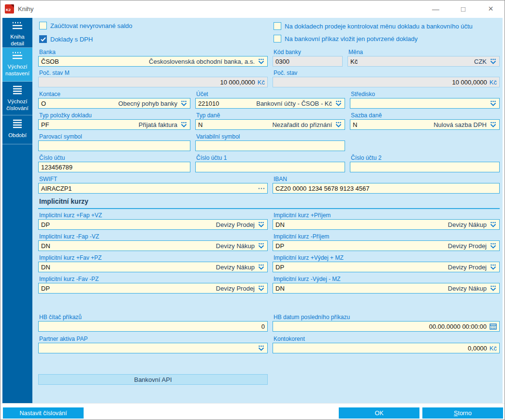  Describe the element at coordinates (425, 158) in the screenshot. I see `field-label: Číslo účtu 2` at that location.